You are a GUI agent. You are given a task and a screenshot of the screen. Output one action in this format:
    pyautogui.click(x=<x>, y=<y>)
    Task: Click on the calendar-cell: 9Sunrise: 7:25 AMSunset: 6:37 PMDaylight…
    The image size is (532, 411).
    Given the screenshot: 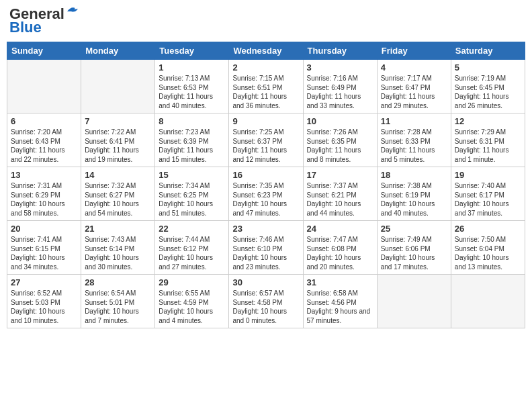 What is the action you would take?
    pyautogui.click(x=266, y=140)
    